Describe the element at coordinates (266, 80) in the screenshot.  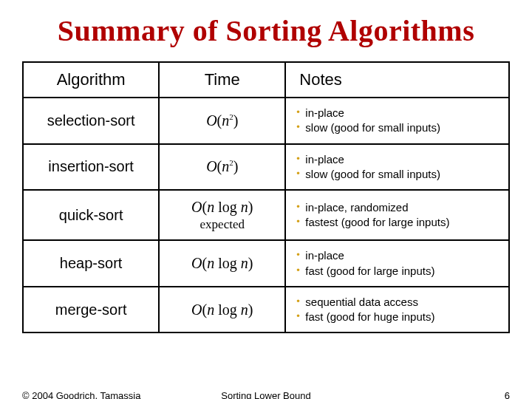
I see `table-header-row: Algorithm Time Notes` at that location.